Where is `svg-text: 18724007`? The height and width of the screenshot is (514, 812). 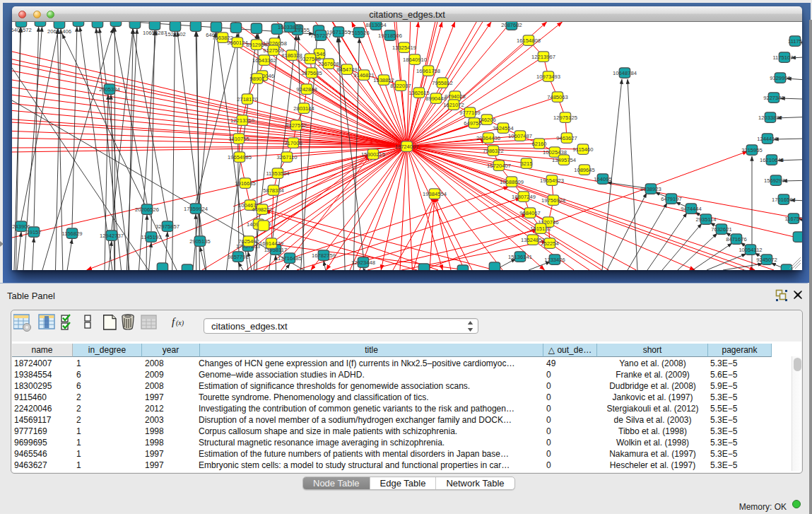 svg-text: 18724007 is located at coordinates (407, 147).